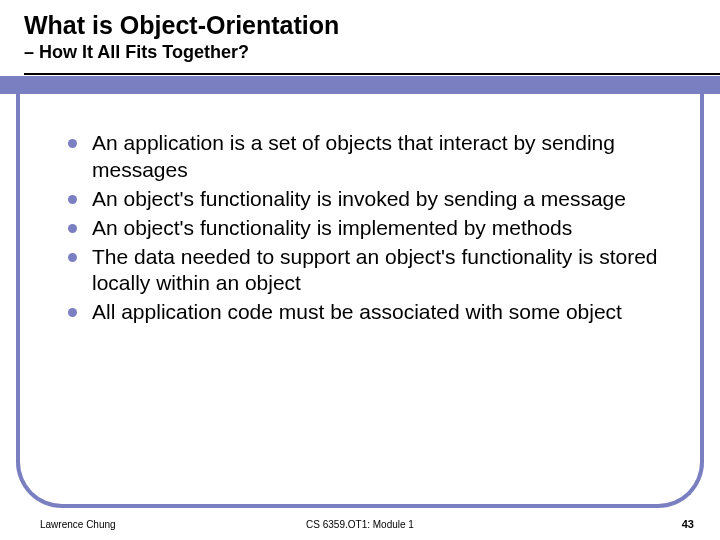 This screenshot has width=720, height=540. What do you see at coordinates (372, 52) in the screenshot?
I see `slide-subtitle: – How It All Fits Together?` at bounding box center [372, 52].